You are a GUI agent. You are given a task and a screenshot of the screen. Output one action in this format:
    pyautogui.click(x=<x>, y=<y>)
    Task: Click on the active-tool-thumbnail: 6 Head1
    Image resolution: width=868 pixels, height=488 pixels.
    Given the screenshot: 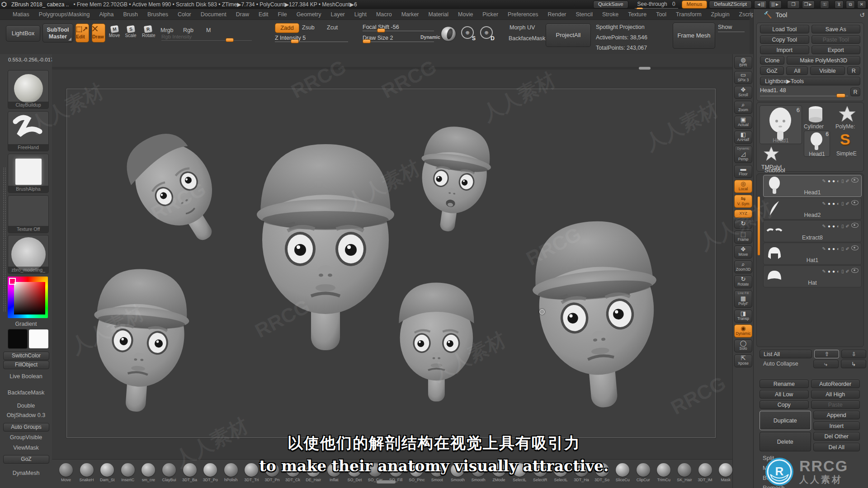 What is the action you would take?
    pyautogui.click(x=781, y=125)
    